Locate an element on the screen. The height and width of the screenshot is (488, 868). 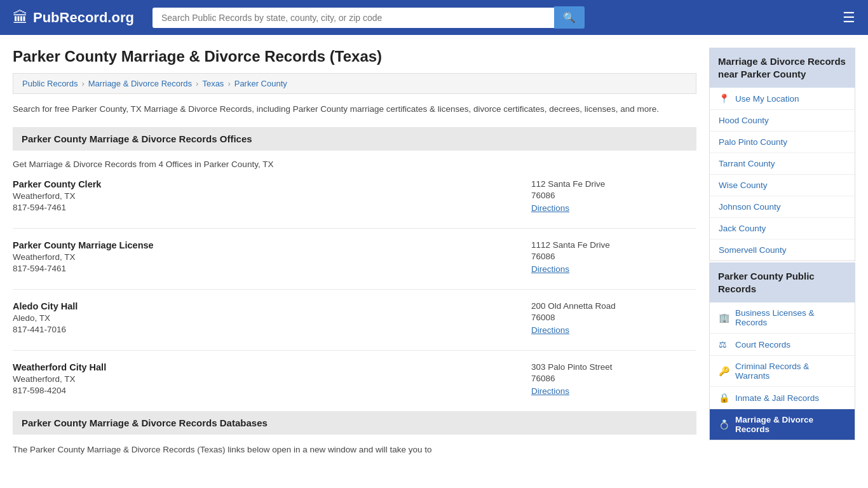
office-right-2: 1112 Santa Fe Drive 76086 Directions is located at coordinates (614, 257).